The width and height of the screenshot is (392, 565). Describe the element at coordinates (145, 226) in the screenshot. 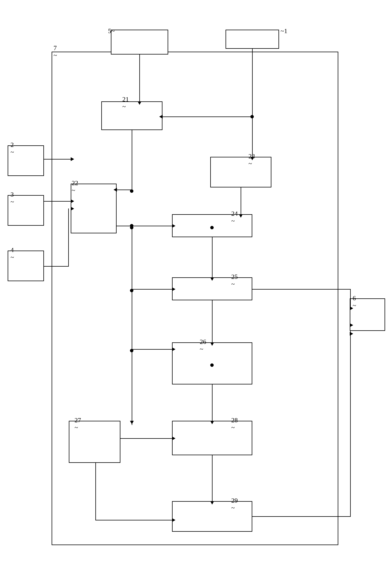

I see `line-curpos-route-h` at that location.